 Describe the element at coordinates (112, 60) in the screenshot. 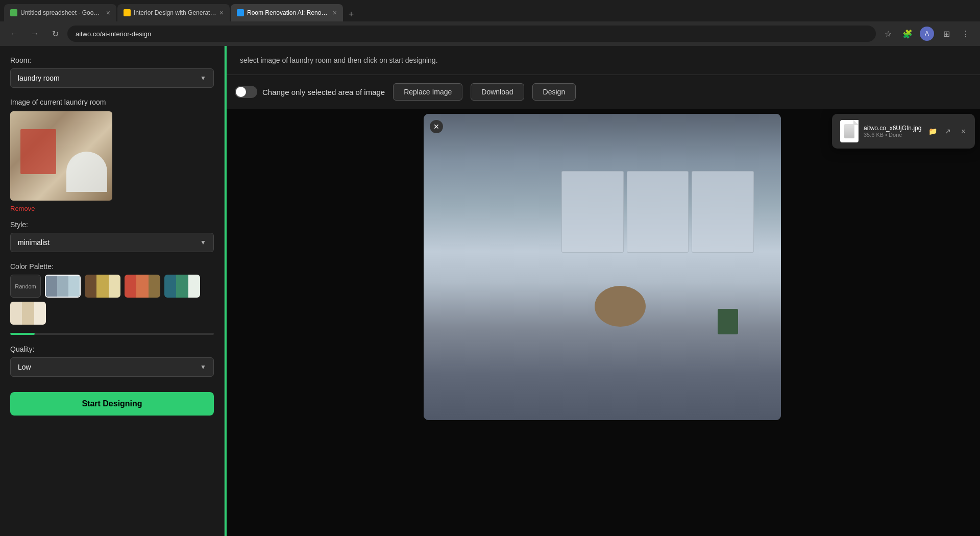

I see `room-label: Room:` at that location.